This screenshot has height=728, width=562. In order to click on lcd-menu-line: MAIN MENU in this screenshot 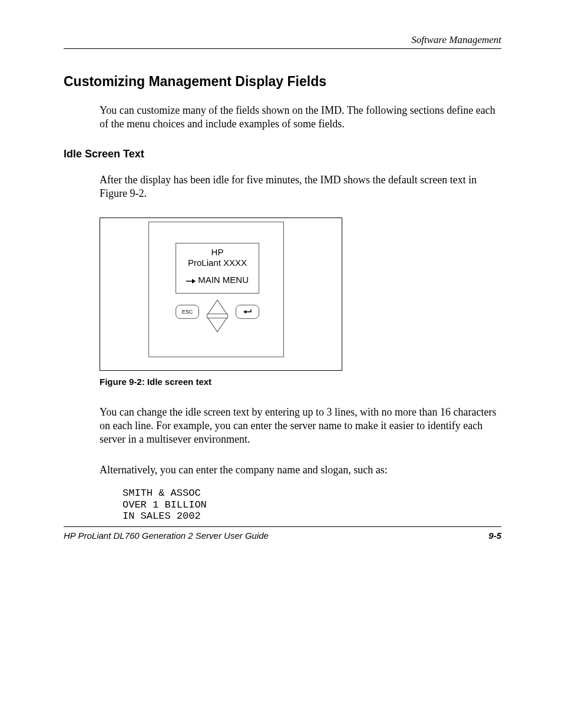, I will do `click(217, 277)`.